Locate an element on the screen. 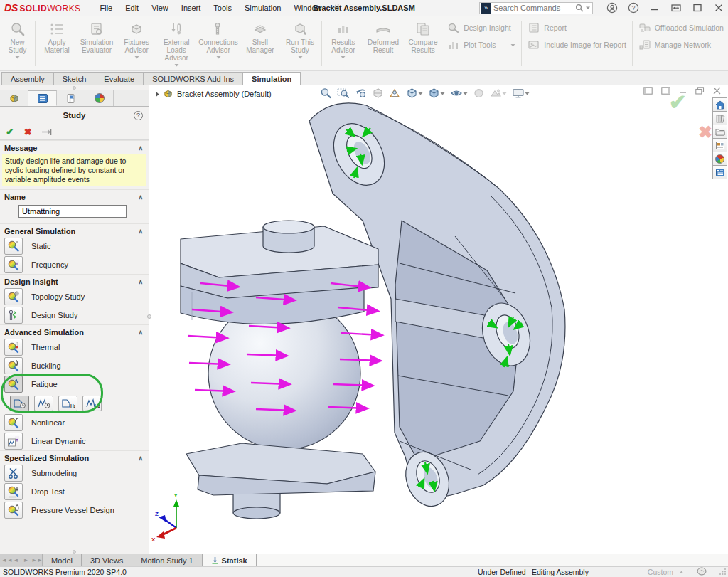 This screenshot has height=577, width=728. pin-menu-icon is located at coordinates (334, 9).